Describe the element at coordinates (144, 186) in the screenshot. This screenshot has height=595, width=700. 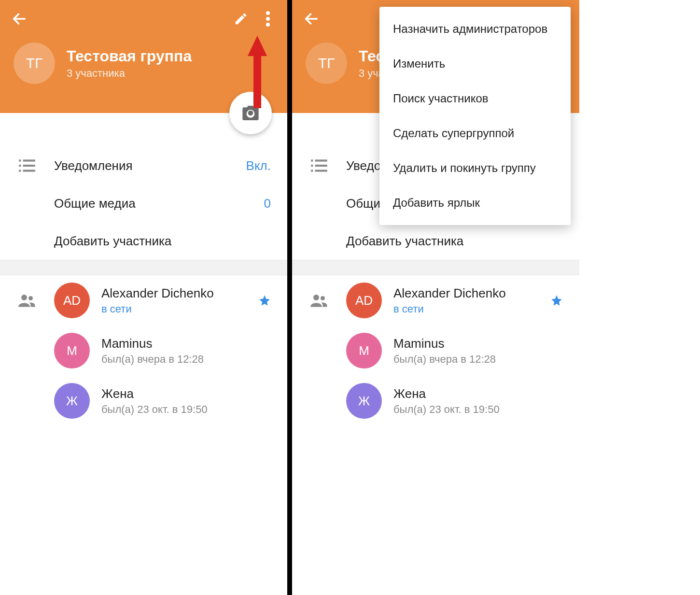
I see `settings-section: Уведомления Вкл. Общие медиа 0 Добавить …` at that location.